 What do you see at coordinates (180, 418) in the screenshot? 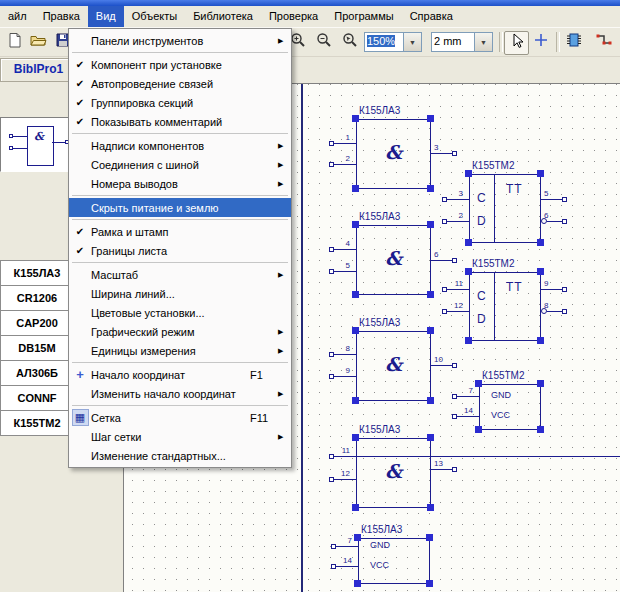
I see `view-menu-item-25: ▦СеткаF11` at bounding box center [180, 418].